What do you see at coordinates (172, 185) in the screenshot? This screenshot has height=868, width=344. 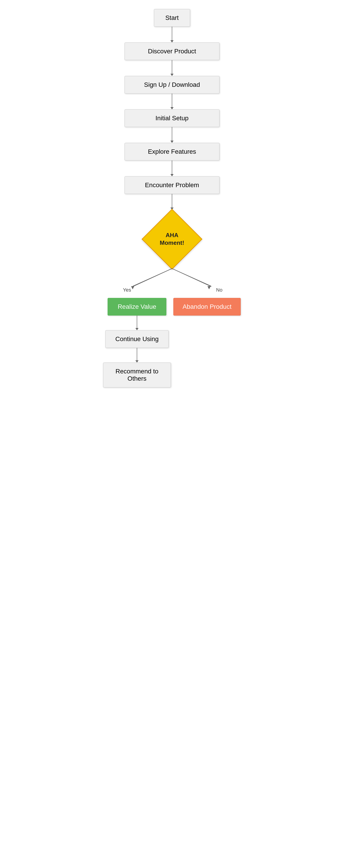 I see `encounter-box: Encounter Problem` at bounding box center [172, 185].